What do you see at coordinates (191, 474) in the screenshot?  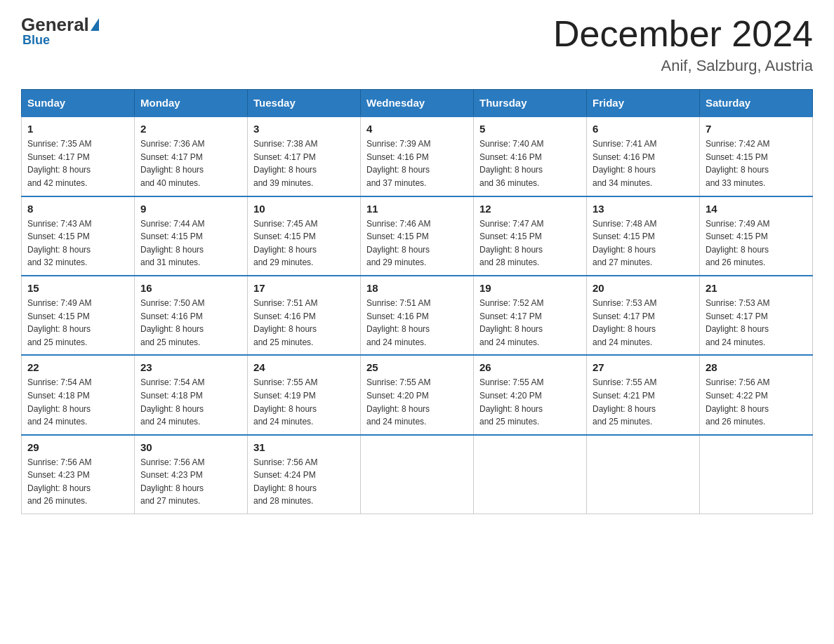 I see `calendar-cell: 30Sunrise: 7:56 AMSunset: 4:23 PMDayligh…` at bounding box center [191, 474].